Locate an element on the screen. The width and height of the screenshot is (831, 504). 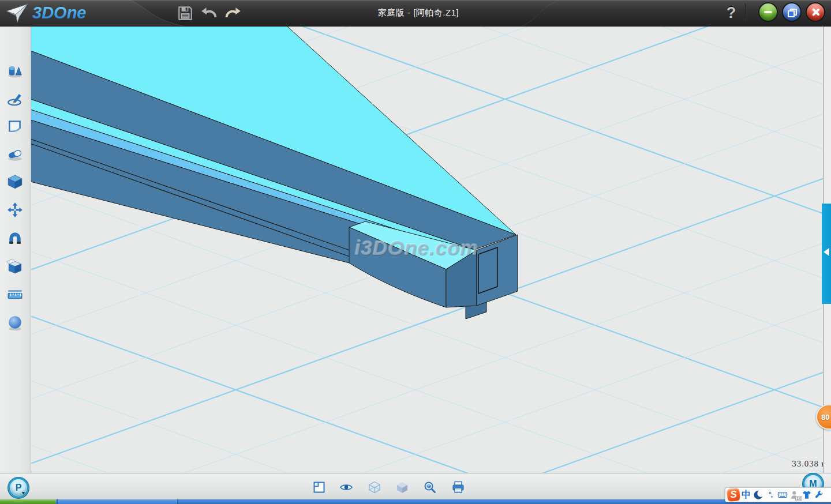
tshirt-icon is located at coordinates (807, 495).